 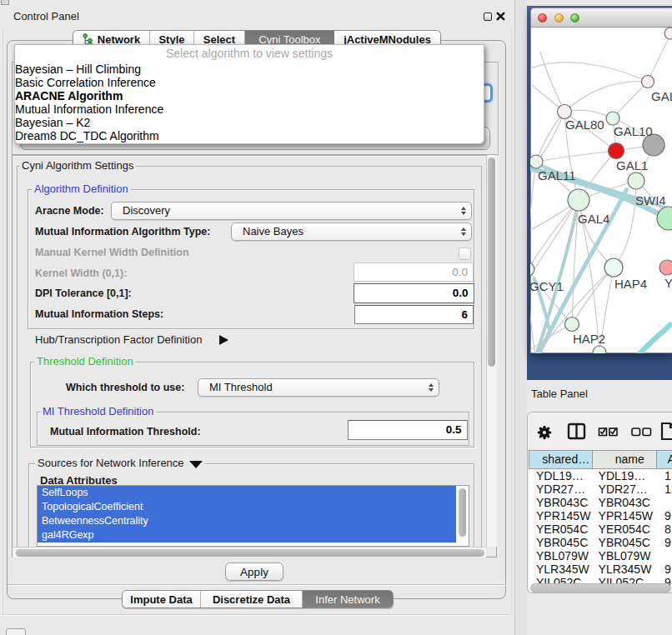 I want to click on gear-icon, so click(x=544, y=432).